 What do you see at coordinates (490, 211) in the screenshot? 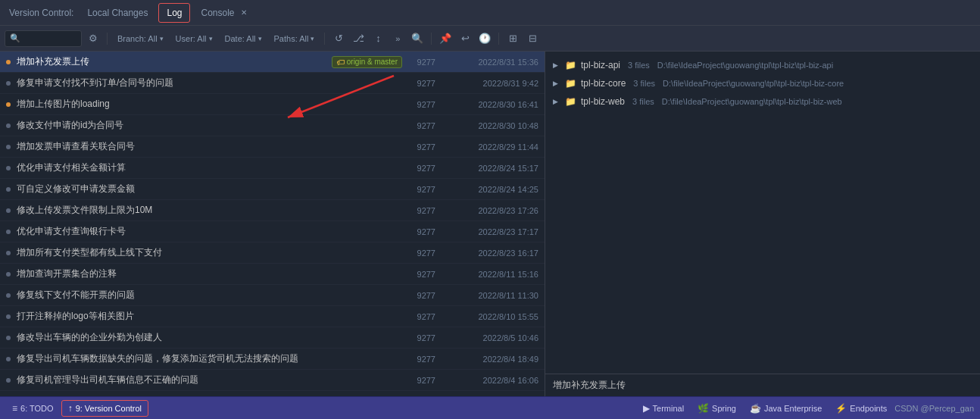
I see `commit-date-8: 2022/8/23 17:26` at bounding box center [490, 211].